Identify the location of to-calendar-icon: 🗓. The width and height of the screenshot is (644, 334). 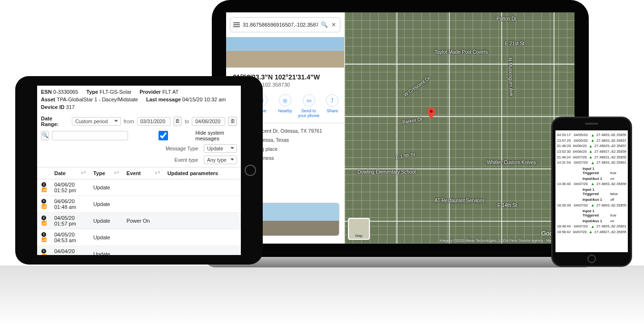
(232, 121).